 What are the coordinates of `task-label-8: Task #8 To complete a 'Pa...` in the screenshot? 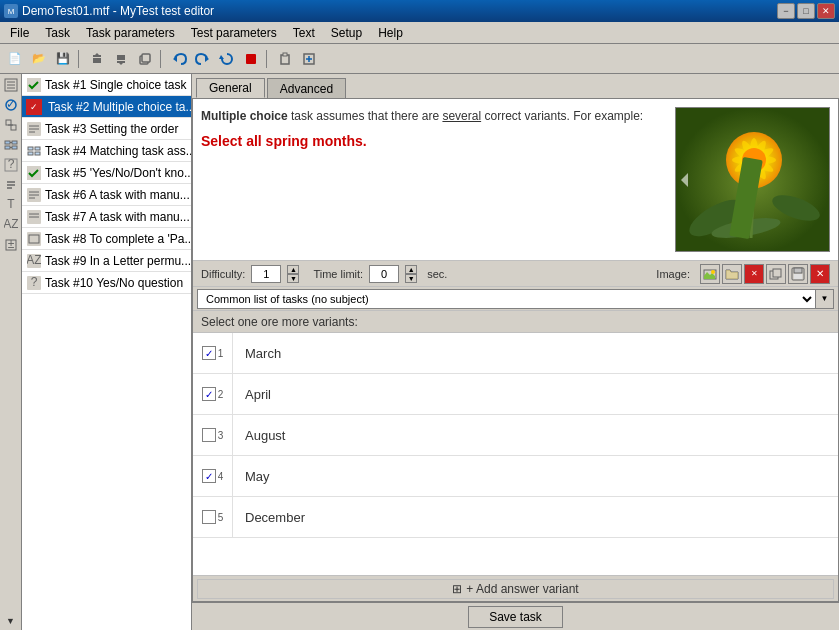 It's located at (118, 239).